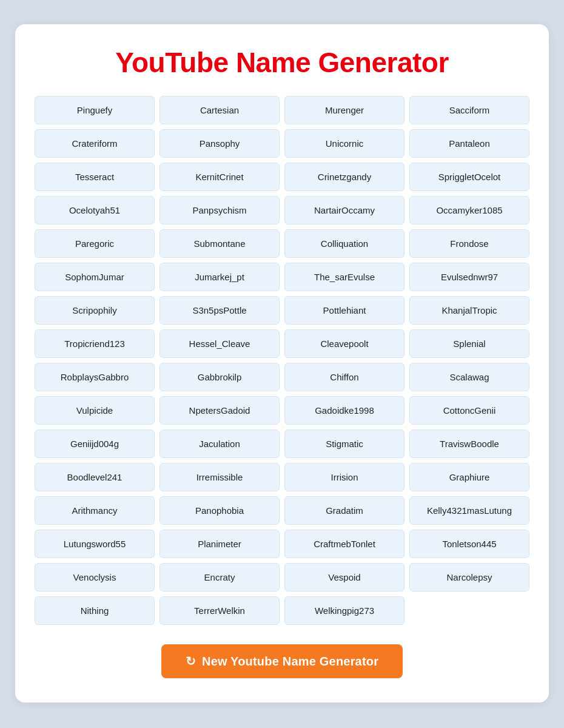 The image size is (564, 728). What do you see at coordinates (95, 377) in the screenshot?
I see `name-cell: RobplaysGabbro` at bounding box center [95, 377].